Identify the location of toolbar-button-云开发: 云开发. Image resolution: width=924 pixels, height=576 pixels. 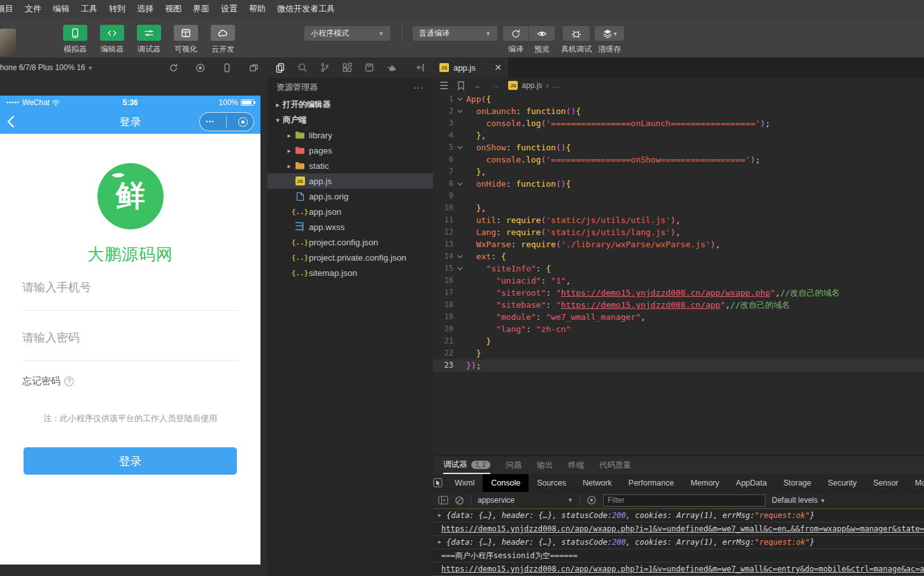
(223, 40).